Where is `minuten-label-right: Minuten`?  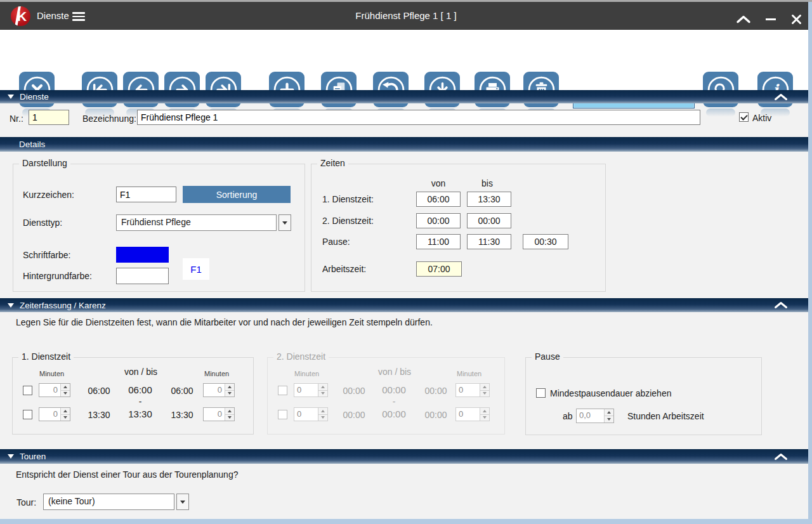
minuten-label-right: Minuten is located at coordinates (217, 374).